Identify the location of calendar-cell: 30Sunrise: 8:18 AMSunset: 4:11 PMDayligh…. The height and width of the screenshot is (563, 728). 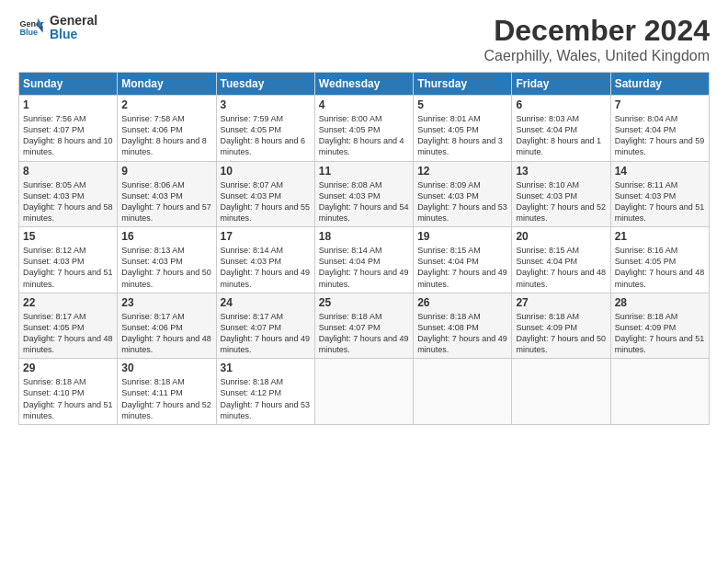
(167, 392).